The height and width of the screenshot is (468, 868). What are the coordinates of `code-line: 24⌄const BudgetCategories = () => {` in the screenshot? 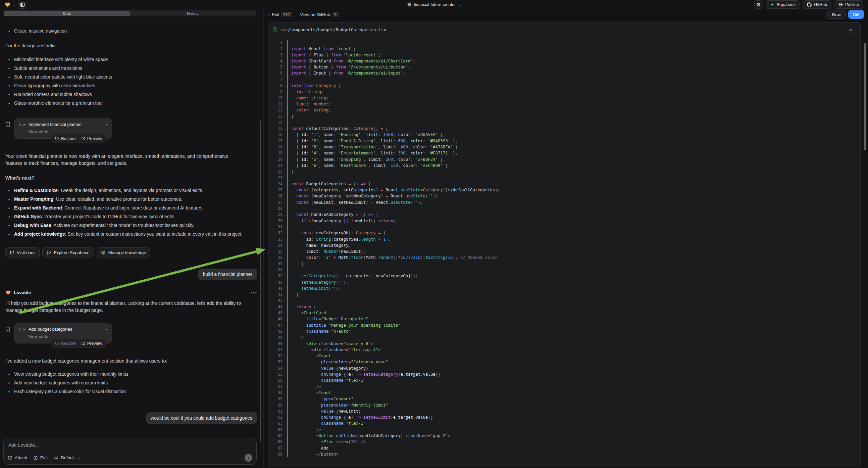 It's located at (564, 184).